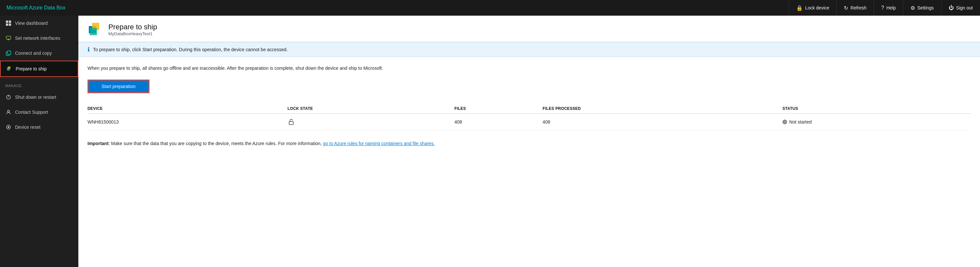 This screenshot has height=267, width=980. What do you see at coordinates (8, 112) in the screenshot?
I see `person-icon` at bounding box center [8, 112].